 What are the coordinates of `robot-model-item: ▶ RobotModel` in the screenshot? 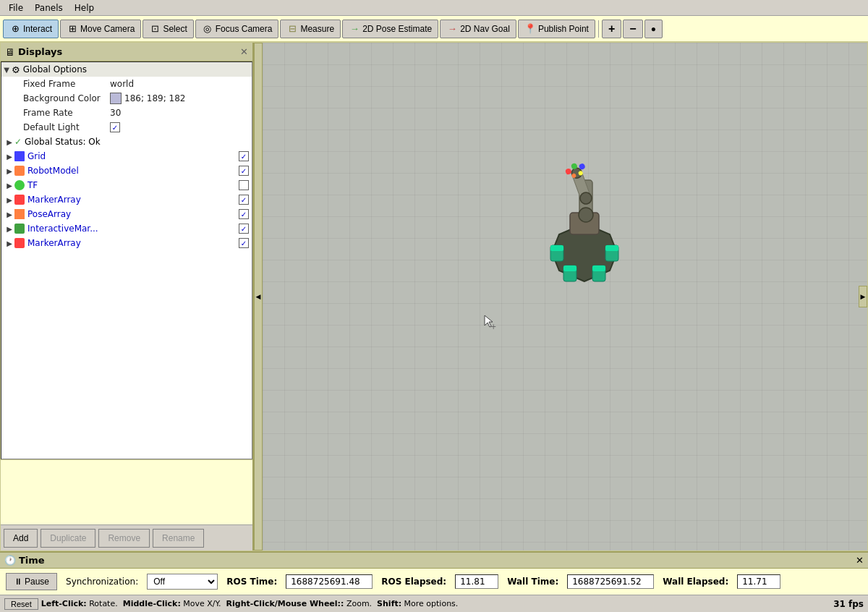 It's located at (127, 171).